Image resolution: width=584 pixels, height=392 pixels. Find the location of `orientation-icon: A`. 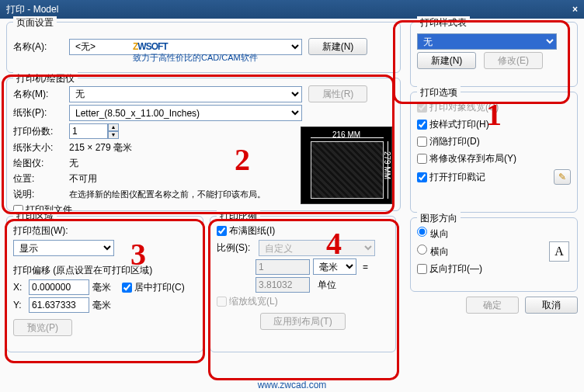

orientation-icon: A is located at coordinates (559, 252).